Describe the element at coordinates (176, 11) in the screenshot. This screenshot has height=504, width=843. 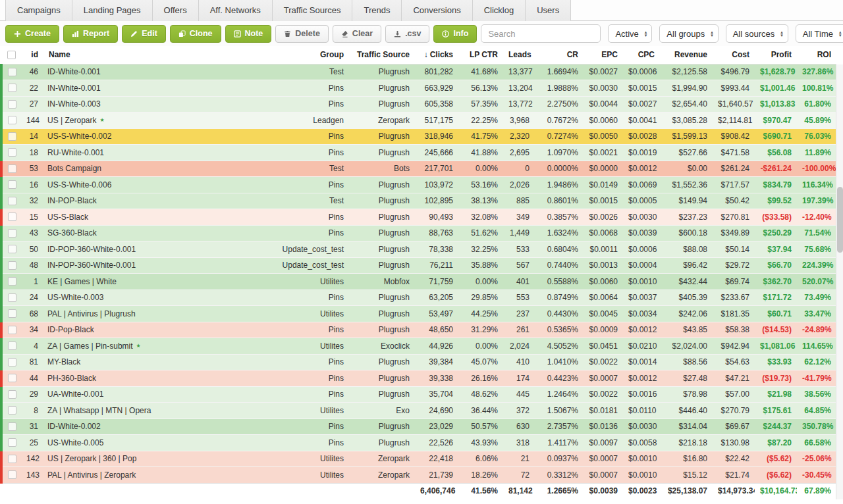
I see `tab-offers: Offers` at that location.